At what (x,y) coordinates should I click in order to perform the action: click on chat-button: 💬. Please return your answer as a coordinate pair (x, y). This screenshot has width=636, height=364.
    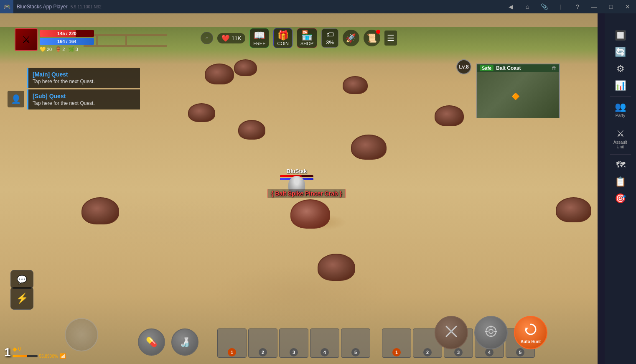
    Looking at the image, I should click on (22, 279).